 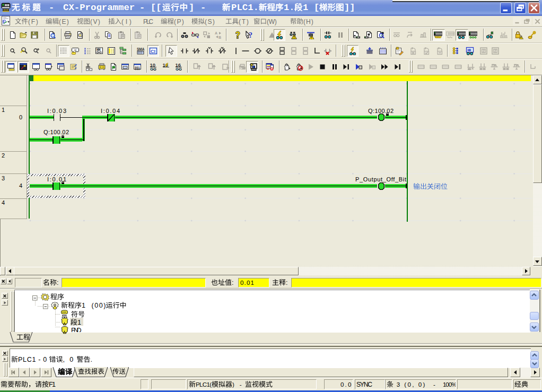 I want to click on svg-text: PLC1 - 0, so click(x=34, y=359).